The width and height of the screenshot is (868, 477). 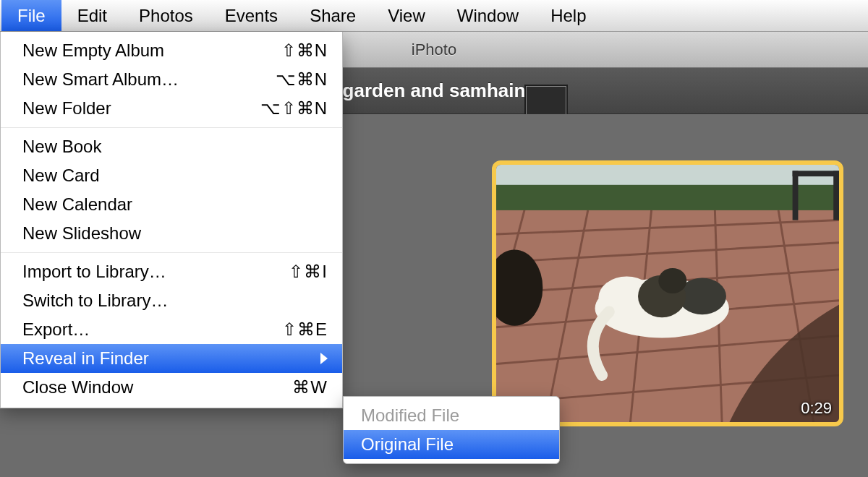 What do you see at coordinates (175, 176) in the screenshot?
I see `menu-item-label: New Card` at bounding box center [175, 176].